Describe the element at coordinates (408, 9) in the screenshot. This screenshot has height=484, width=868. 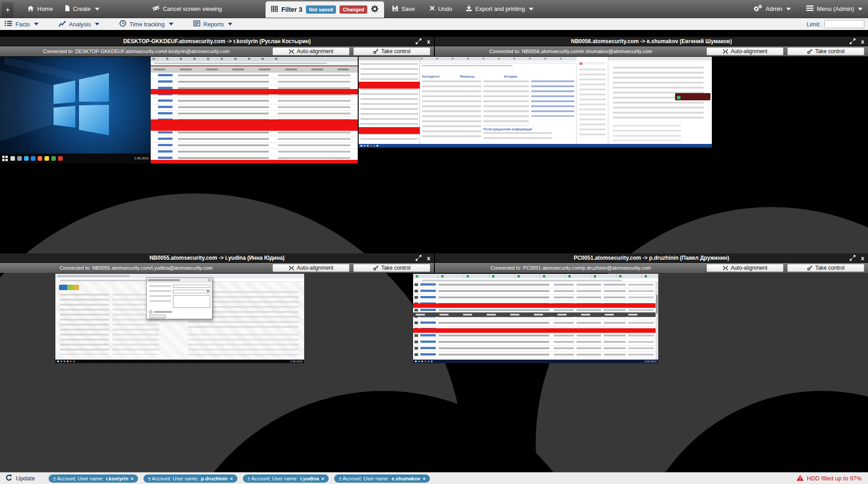
I see `save-label: Save` at that location.